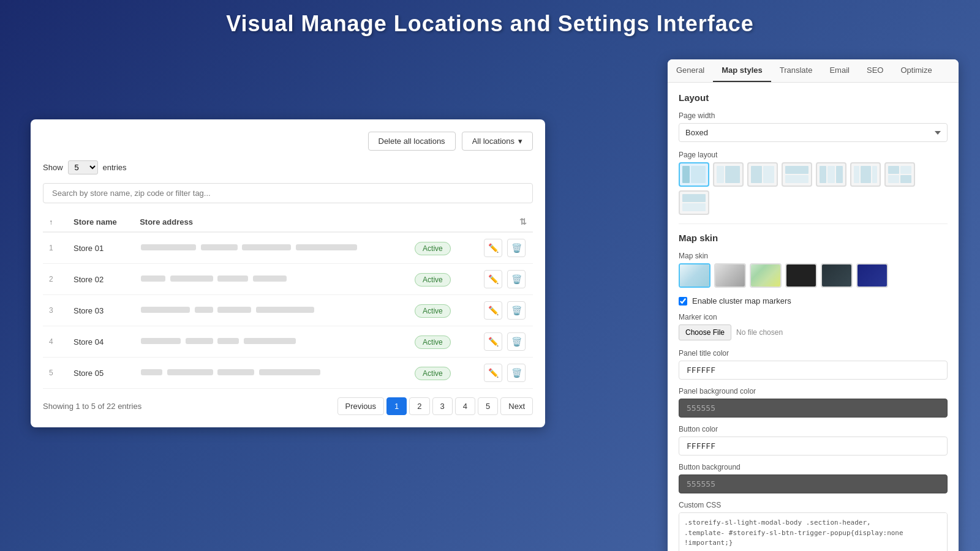 The width and height of the screenshot is (980, 551). What do you see at coordinates (813, 484) in the screenshot?
I see `button-bg-input` at bounding box center [813, 484].